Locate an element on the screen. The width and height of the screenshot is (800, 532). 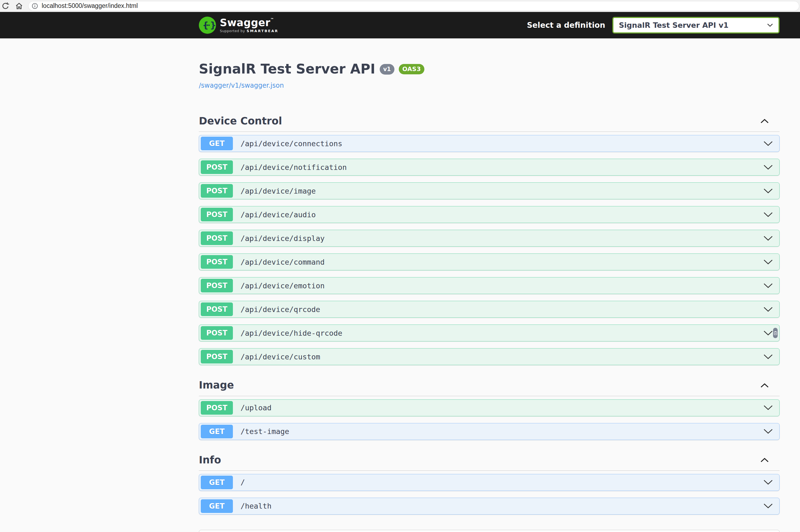
operation-path: /upload is located at coordinates (256, 408).